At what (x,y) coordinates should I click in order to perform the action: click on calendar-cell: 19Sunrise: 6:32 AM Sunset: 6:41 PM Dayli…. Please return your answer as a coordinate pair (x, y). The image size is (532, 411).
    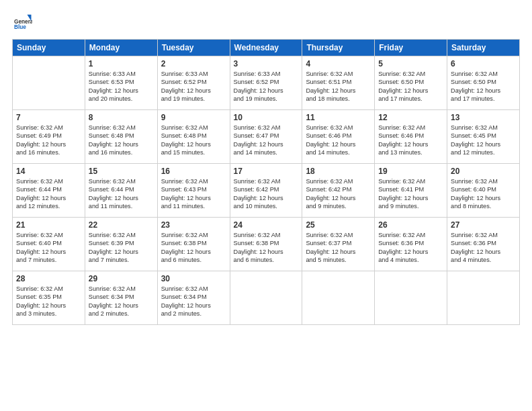
    Looking at the image, I should click on (411, 191).